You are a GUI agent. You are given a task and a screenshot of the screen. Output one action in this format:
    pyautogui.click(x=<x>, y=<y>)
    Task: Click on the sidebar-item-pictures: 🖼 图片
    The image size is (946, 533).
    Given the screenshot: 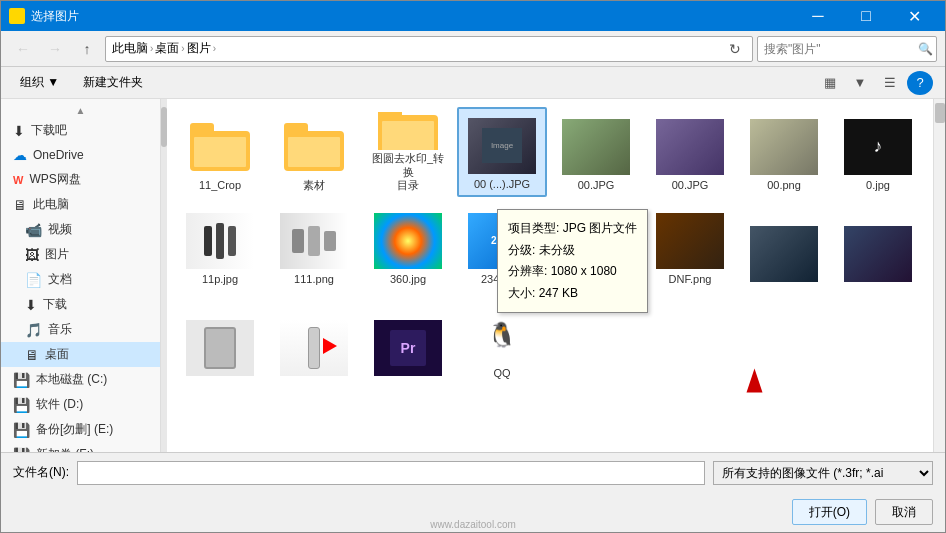 What is the action you would take?
    pyautogui.click(x=80, y=254)
    